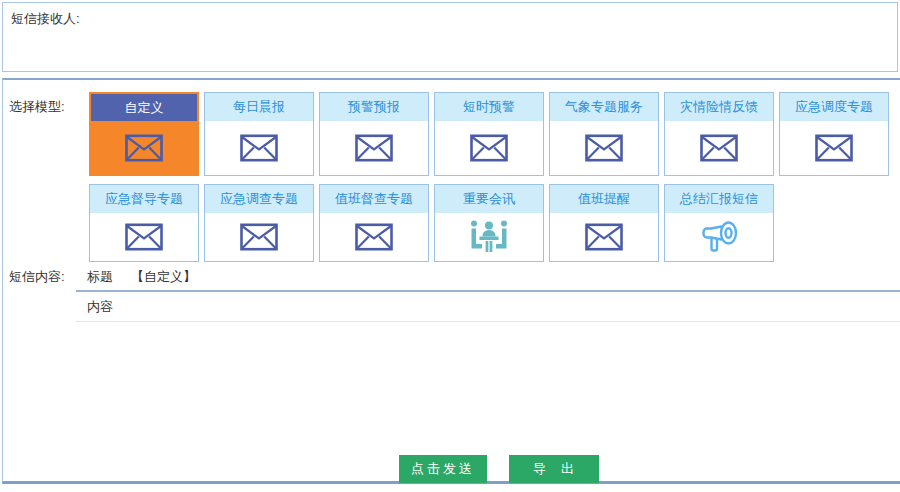 The height and width of the screenshot is (492, 900). What do you see at coordinates (450, 37) in the screenshot?
I see `recipients-panel: 短信接收人:` at bounding box center [450, 37].